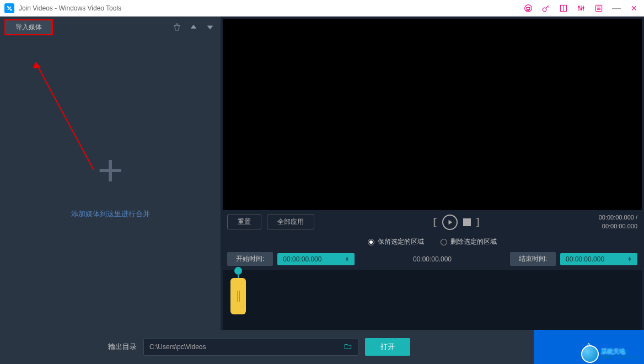 Image resolution: width=644 pixels, height=364 pixels. Describe the element at coordinates (122, 347) in the screenshot. I see `output-dir-label: 输出目录` at that location.